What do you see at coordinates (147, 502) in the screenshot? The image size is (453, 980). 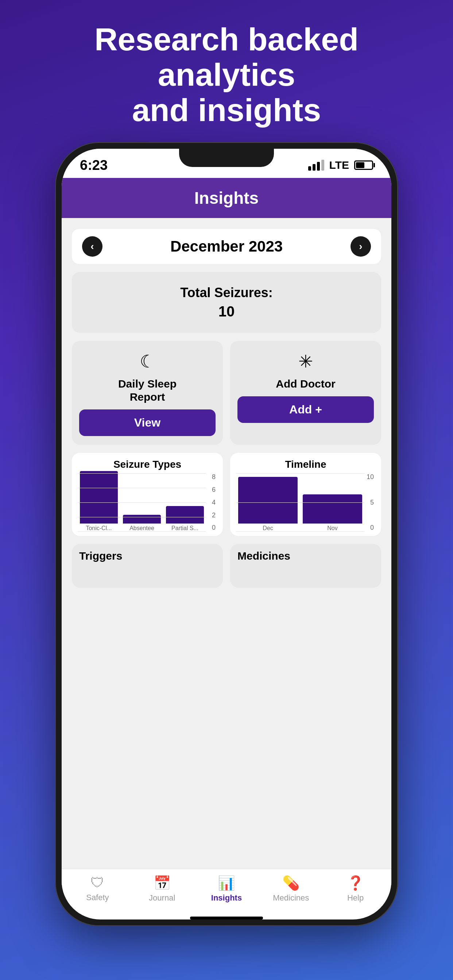 I see `seizure-bars: Tonic-Cl... Absentee Partial S...` at bounding box center [147, 502].